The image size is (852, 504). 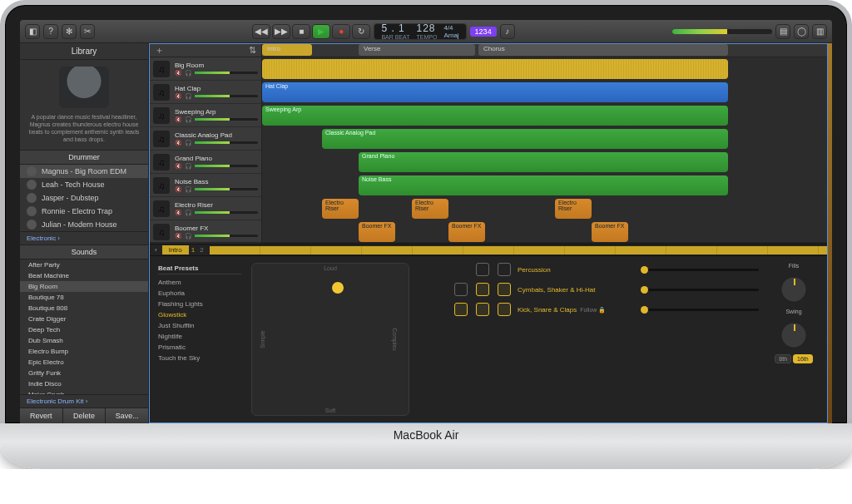 I want to click on stop-button: ■, so click(x=301, y=32).